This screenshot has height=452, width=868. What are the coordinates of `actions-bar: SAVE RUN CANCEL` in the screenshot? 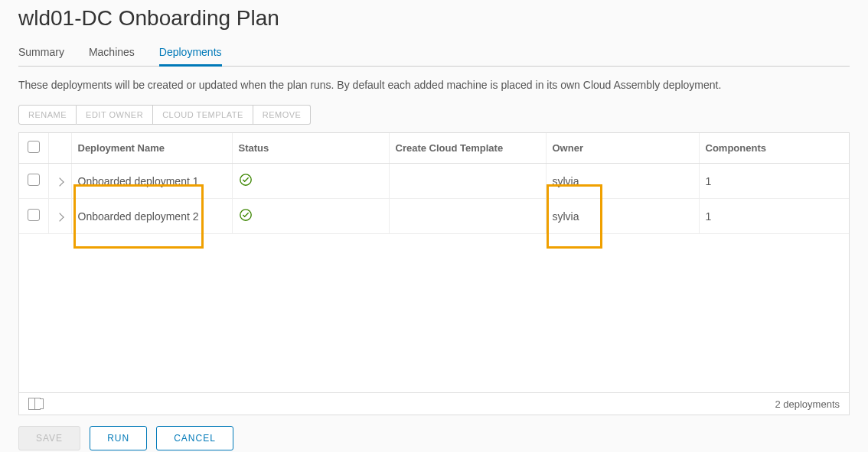 It's located at (434, 438).